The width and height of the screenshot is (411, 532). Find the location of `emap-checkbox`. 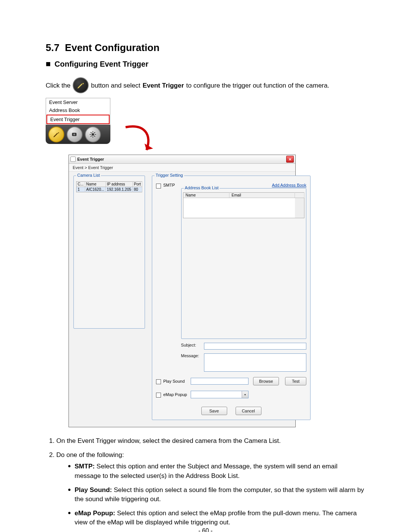

emap-checkbox is located at coordinates (158, 395).